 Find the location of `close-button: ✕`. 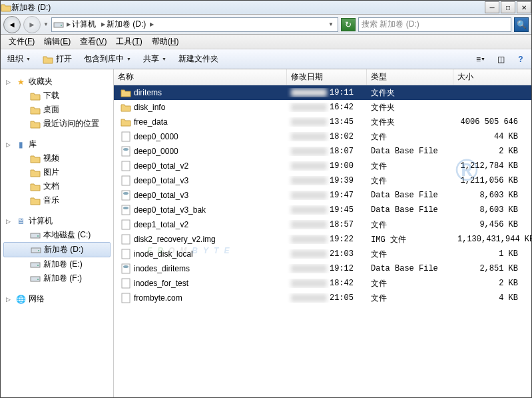

close-button: ✕ is located at coordinates (524, 7).